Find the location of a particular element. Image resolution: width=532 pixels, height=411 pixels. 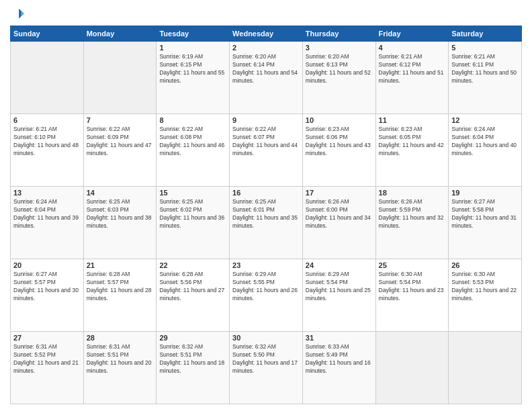

day-info: Sunrise: 6:31 AM Sunset: 5:52 PM Dayligh… is located at coordinates (47, 359).